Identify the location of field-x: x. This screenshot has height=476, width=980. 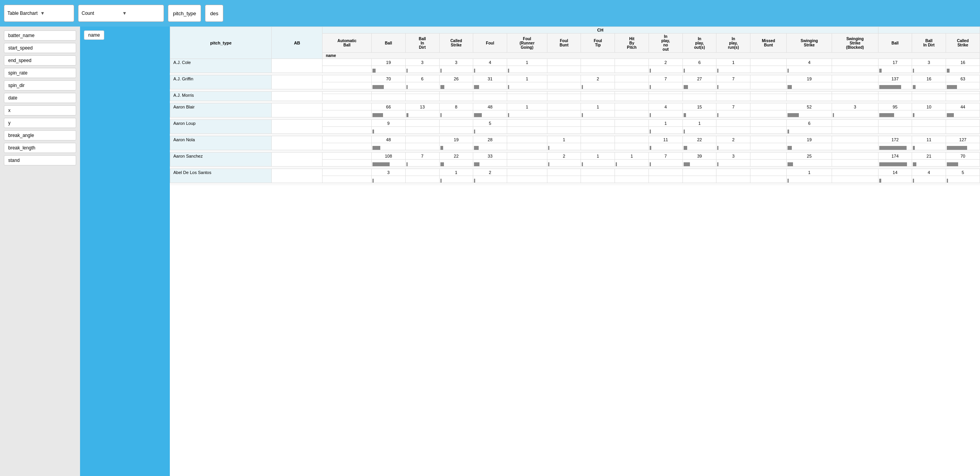
(40, 110).